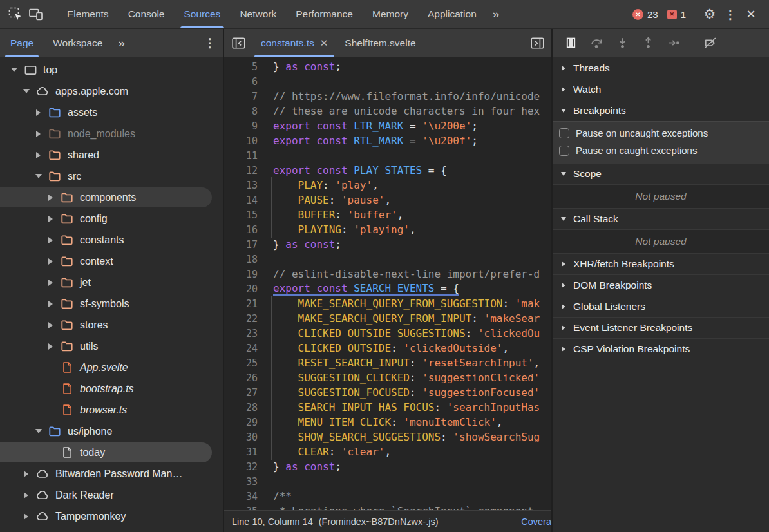  Describe the element at coordinates (390, 14) in the screenshot. I see `tab-memory: Memory` at that location.